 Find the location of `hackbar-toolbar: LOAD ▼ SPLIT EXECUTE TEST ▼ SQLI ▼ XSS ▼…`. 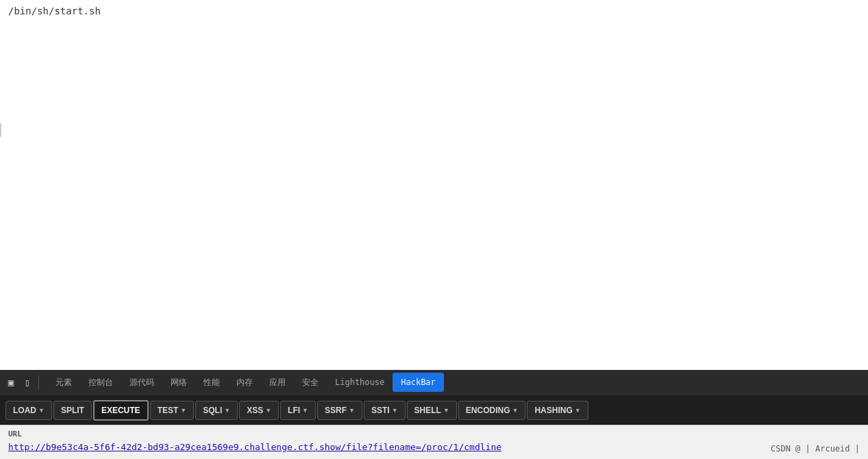

hackbar-toolbar: LOAD ▼ SPLIT EXECUTE TEST ▼ SQLI ▼ XSS ▼… is located at coordinates (434, 410).